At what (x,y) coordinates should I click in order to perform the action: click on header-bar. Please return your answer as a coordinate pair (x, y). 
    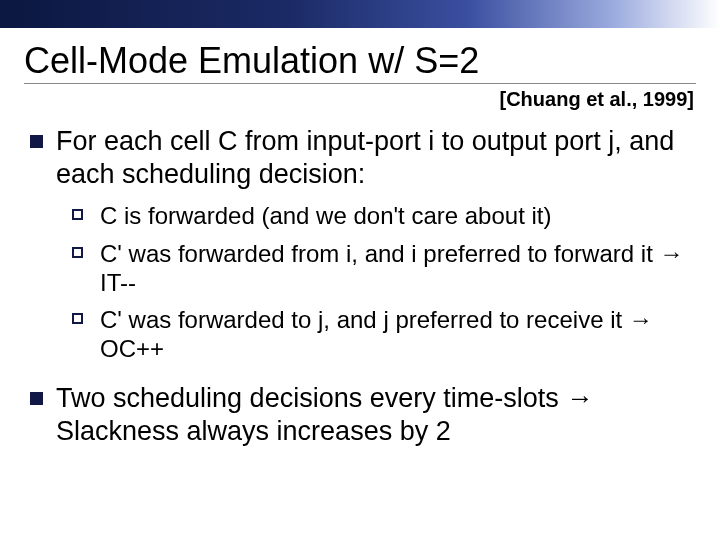
    Looking at the image, I should click on (360, 14).